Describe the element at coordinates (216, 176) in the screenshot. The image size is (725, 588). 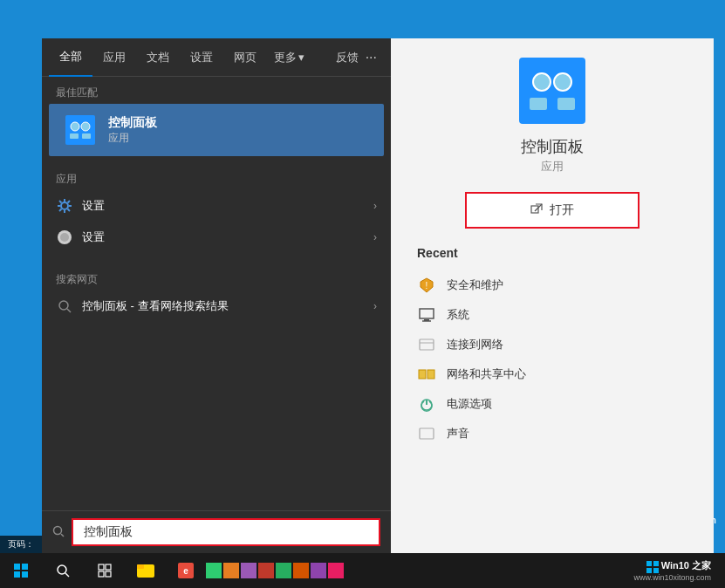
I see `apps-label: 应用` at that location.